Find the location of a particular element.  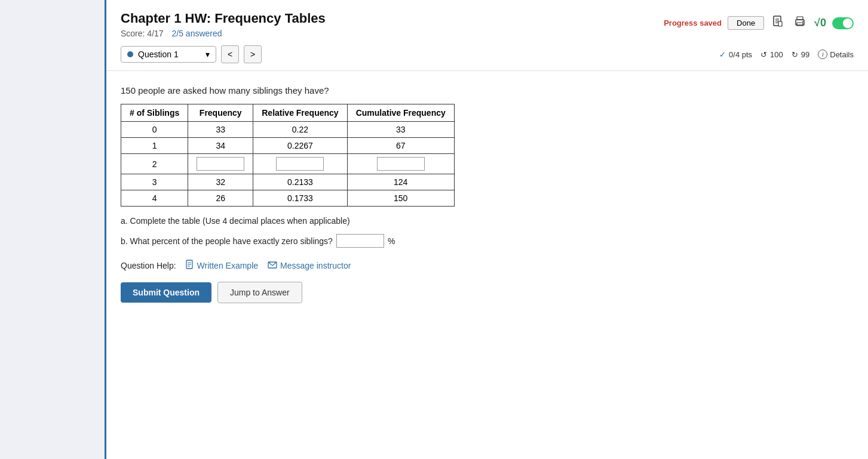

cell-siblings-2: 2 is located at coordinates (155, 164).